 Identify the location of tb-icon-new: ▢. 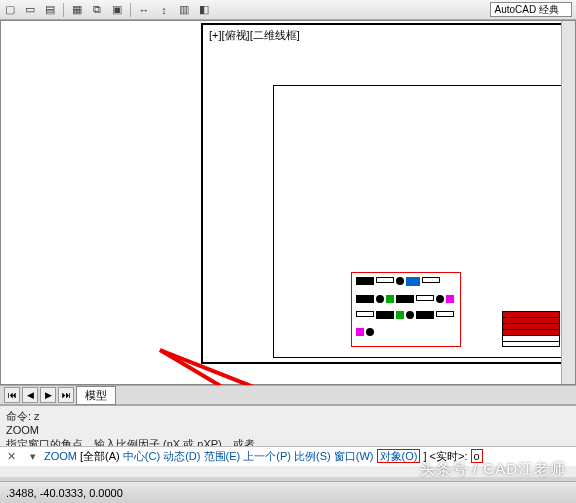
(10, 10).